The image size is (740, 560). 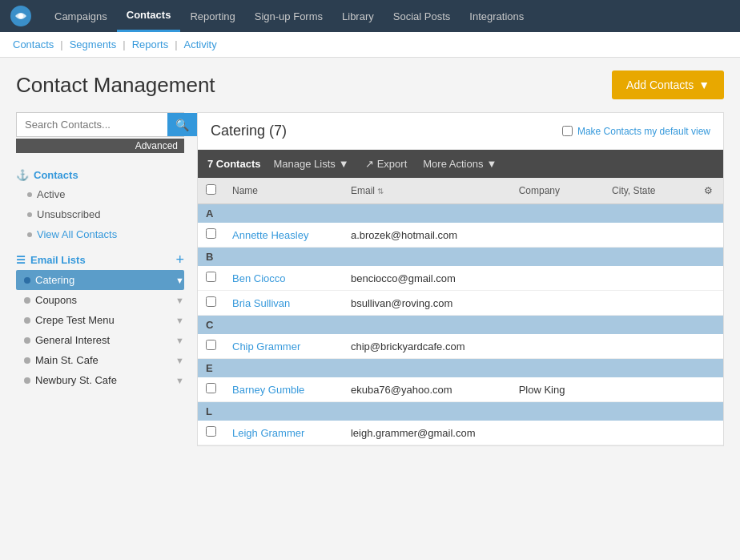 I want to click on contact-email: bsullivan@roving.com, so click(x=427, y=303).